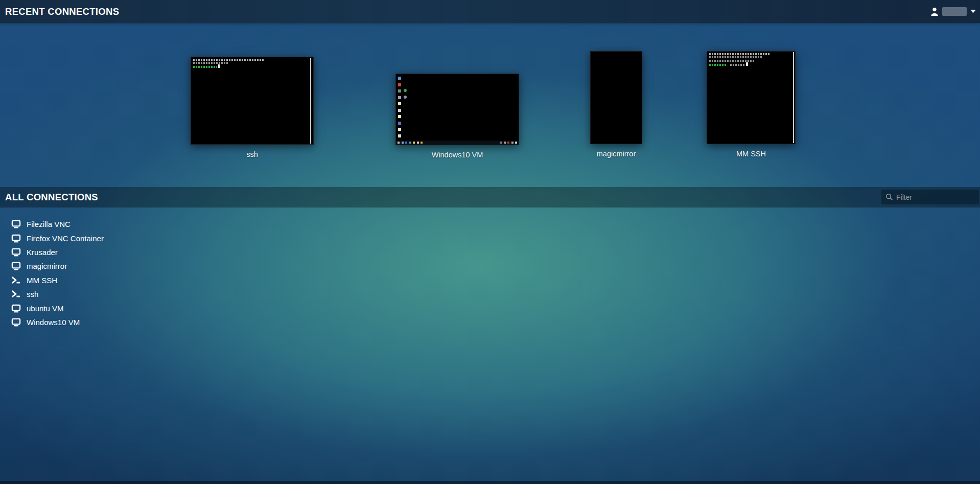 This screenshot has width=980, height=484. Describe the element at coordinates (42, 280) in the screenshot. I see `connection-label: MM SSH` at that location.